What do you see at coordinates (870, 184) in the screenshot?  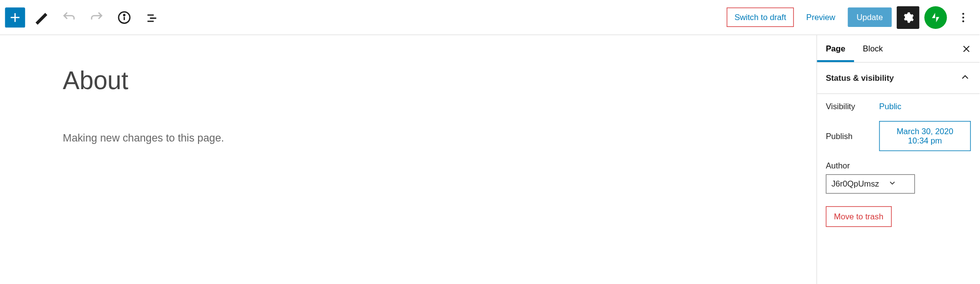 I see `author-select: J6r0QpUmsz` at bounding box center [870, 184].